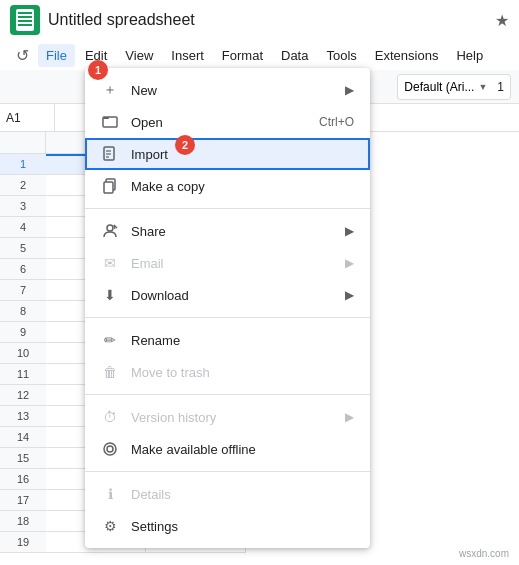 Image resolution: width=519 pixels, height=565 pixels. Describe the element at coordinates (110, 340) in the screenshot. I see `rename-icon: ✏` at that location.